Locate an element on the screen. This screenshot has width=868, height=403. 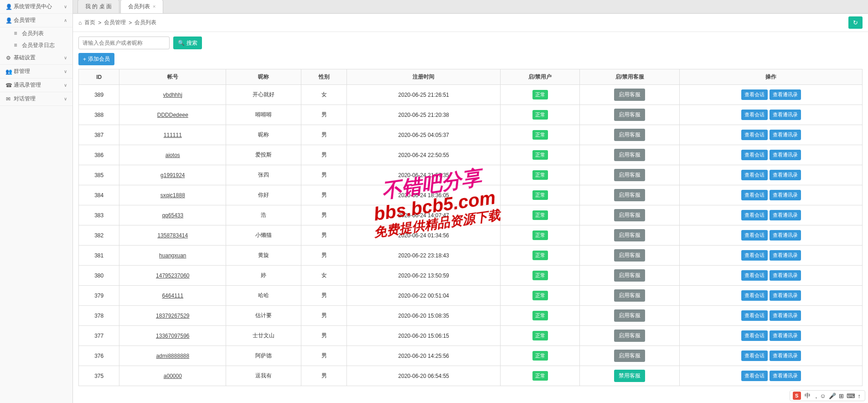
tab-member-list: 会员列表× is located at coordinates (142, 6).